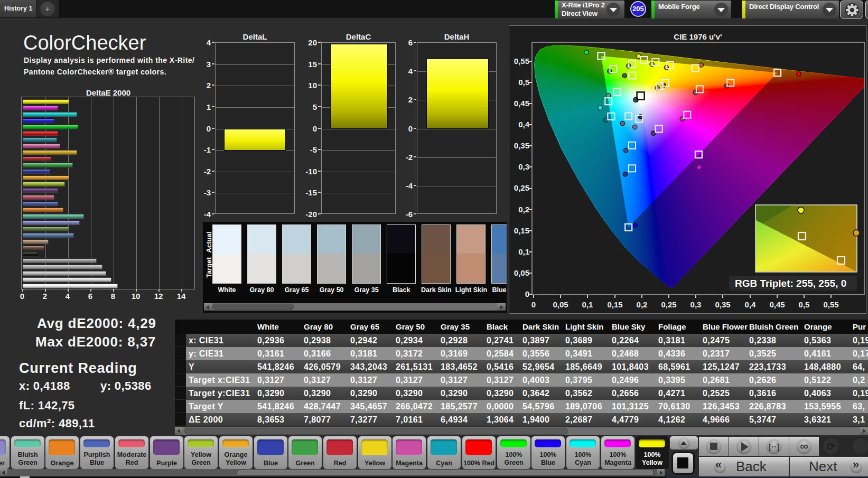 The image size is (868, 478). What do you see at coordinates (790, 283) in the screenshot?
I see `svg-text: RGB Triplet: 255, 255, 0` at bounding box center [790, 283].